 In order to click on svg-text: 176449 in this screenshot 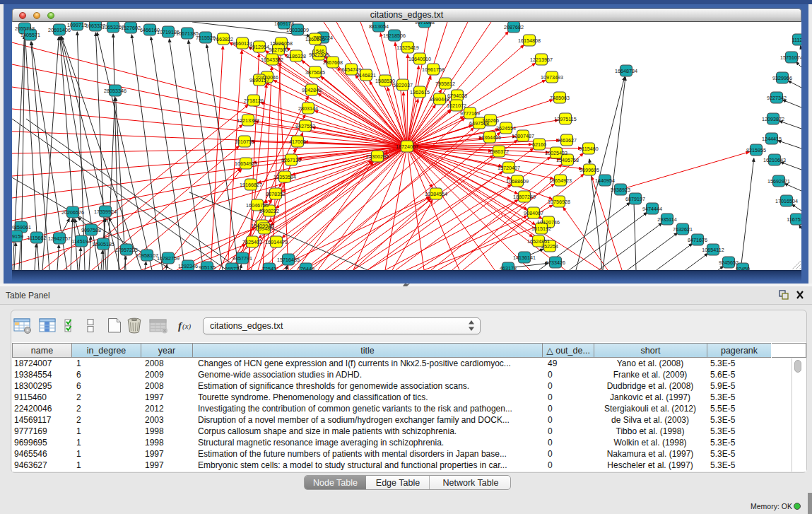, I will do `click(306, 269)`.